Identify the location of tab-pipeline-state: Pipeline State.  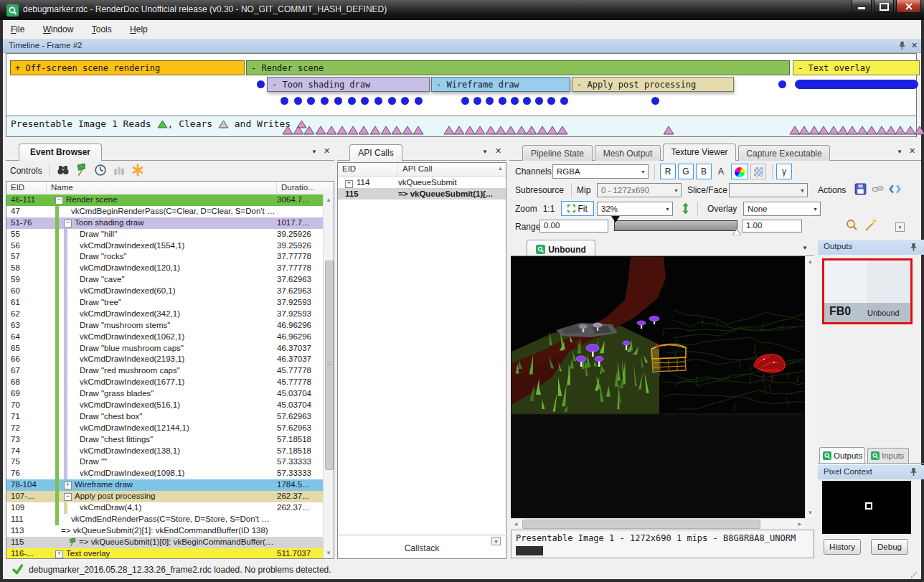
(557, 153).